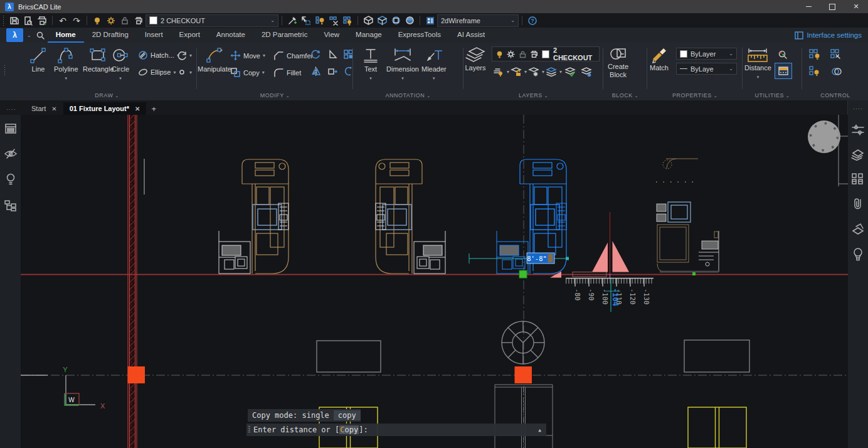 This screenshot has width=868, height=448. Describe the element at coordinates (120, 64) in the screenshot. I see `circle-button: Circle ▾` at that location.